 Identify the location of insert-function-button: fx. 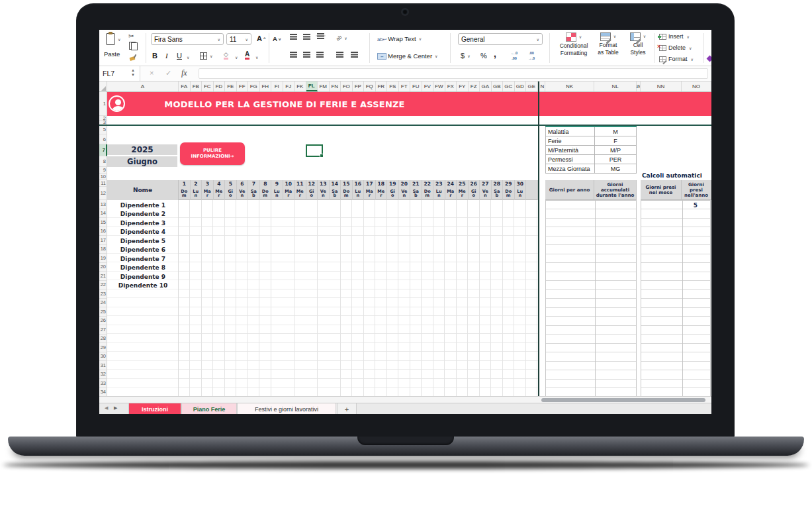
(184, 73).